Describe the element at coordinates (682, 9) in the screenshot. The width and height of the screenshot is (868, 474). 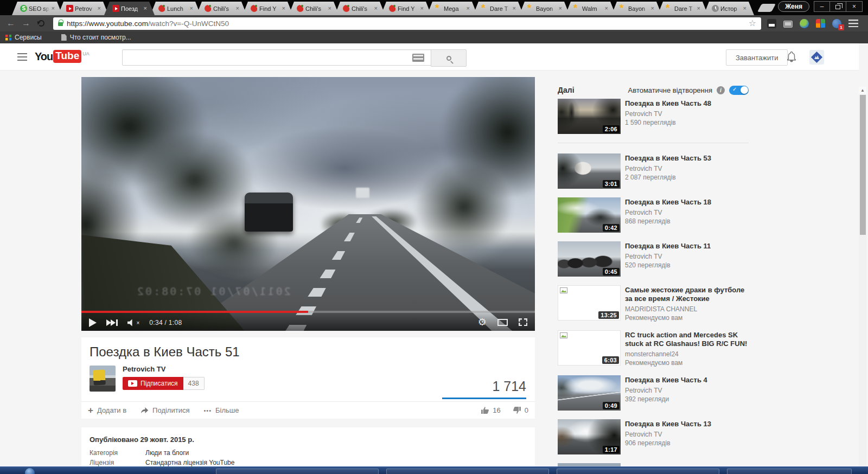
I see `browser-tab: Dare T ×` at that location.